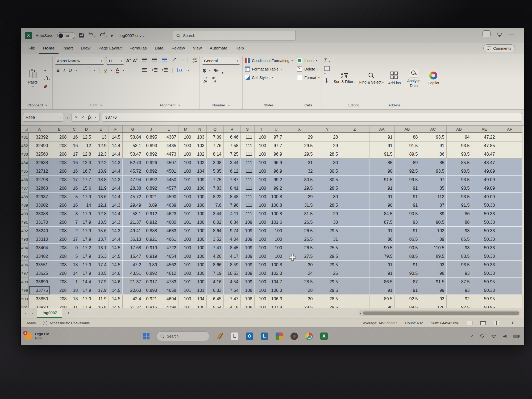  Describe the element at coordinates (433, 171) in the screenshot. I see `cell-AC485: 93.5` at that location.